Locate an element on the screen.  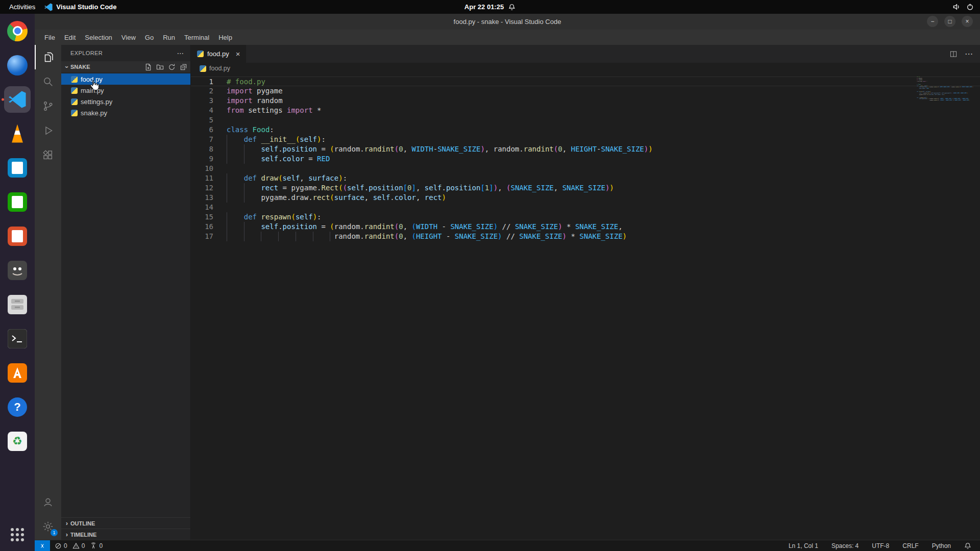
refresh-icon is located at coordinates (172, 67).